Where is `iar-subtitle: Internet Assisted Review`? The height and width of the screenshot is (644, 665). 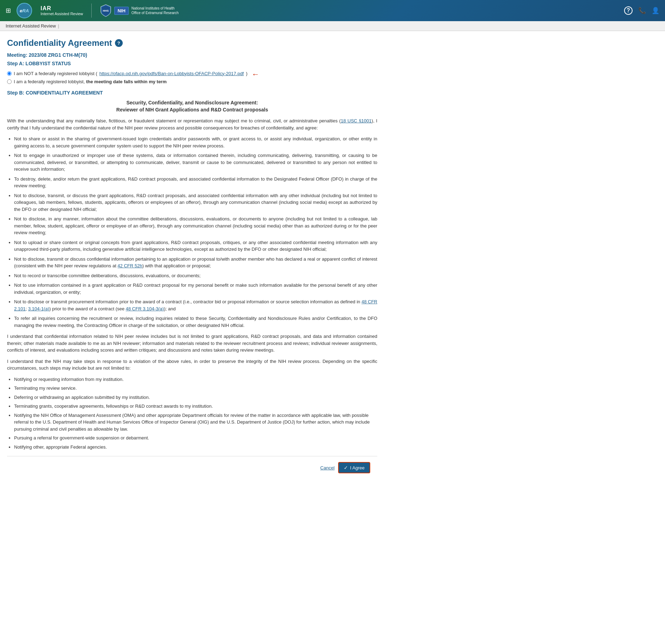 iar-subtitle: Internet Assisted Review is located at coordinates (62, 14).